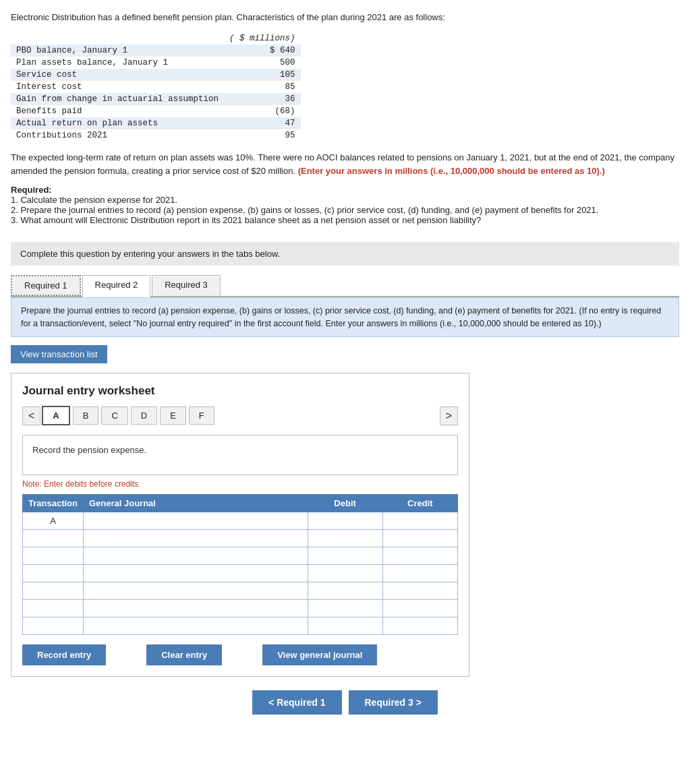 This screenshot has height=784, width=690. I want to click on table-label-contributions: Contributions 2021, so click(117, 135).